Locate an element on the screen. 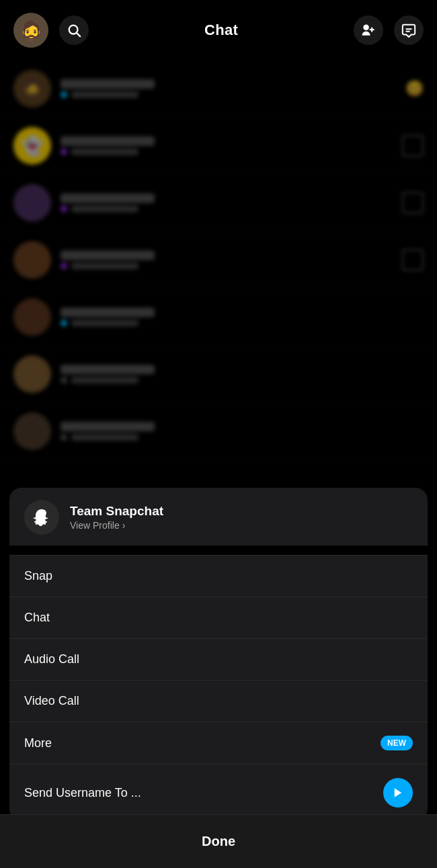 The image size is (437, 868). send-button is located at coordinates (398, 793).